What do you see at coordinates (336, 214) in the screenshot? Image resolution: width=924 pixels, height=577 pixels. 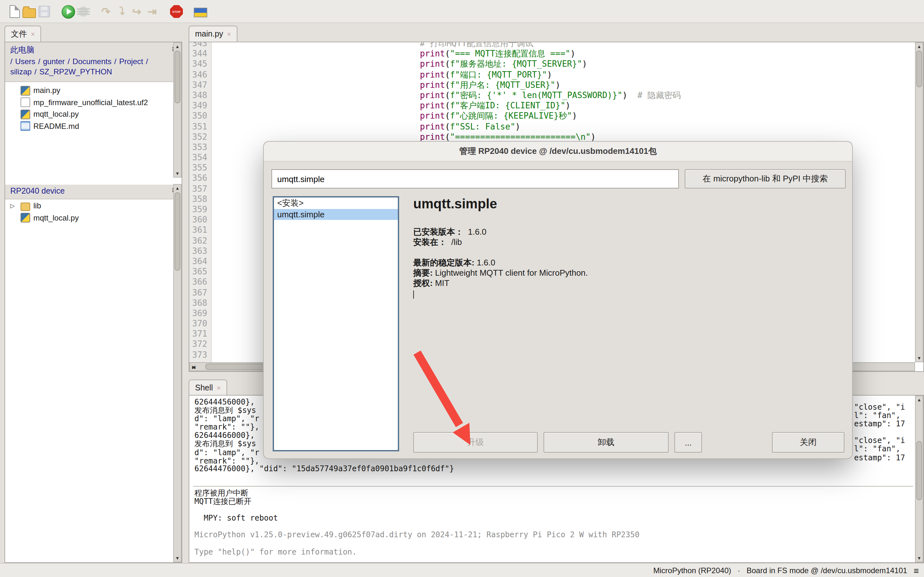 I see `package-list-item: umqtt.simple` at bounding box center [336, 214].